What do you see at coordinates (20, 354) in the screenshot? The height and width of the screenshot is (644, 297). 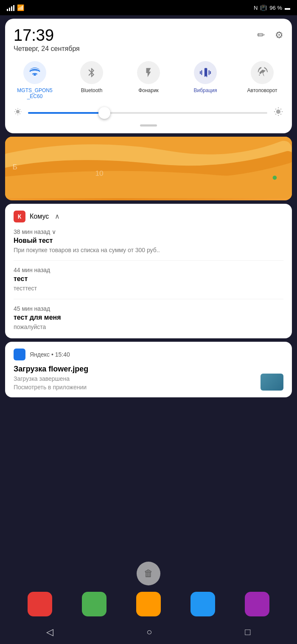 I see `download-icon: ⬇` at bounding box center [20, 354].